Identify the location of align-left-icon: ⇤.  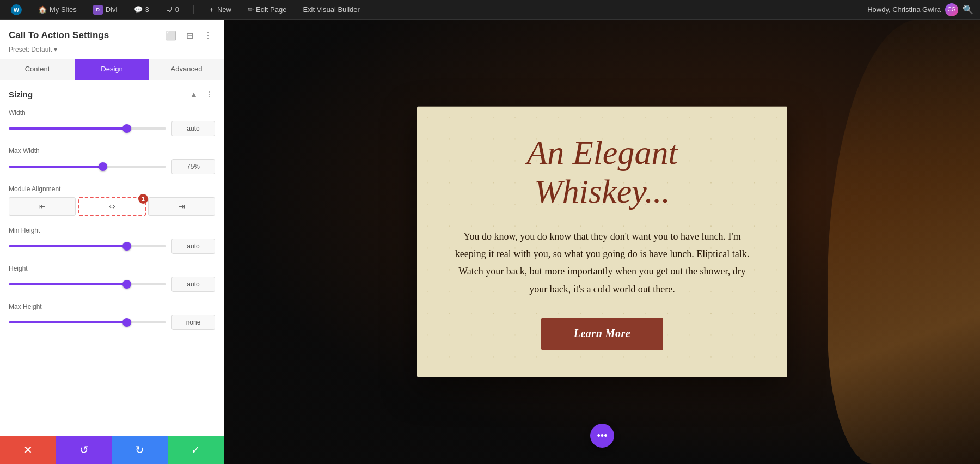
(42, 206).